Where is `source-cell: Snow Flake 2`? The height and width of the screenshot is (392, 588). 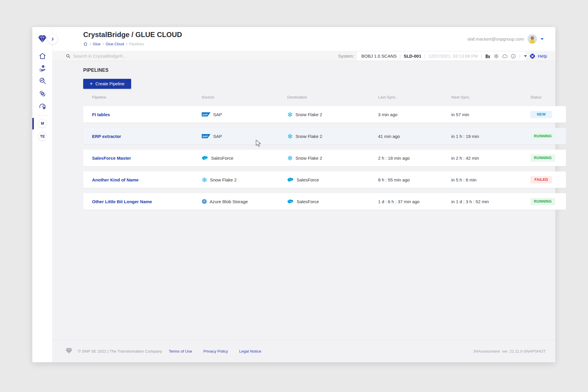
source-cell: Snow Flake 2 is located at coordinates (219, 180).